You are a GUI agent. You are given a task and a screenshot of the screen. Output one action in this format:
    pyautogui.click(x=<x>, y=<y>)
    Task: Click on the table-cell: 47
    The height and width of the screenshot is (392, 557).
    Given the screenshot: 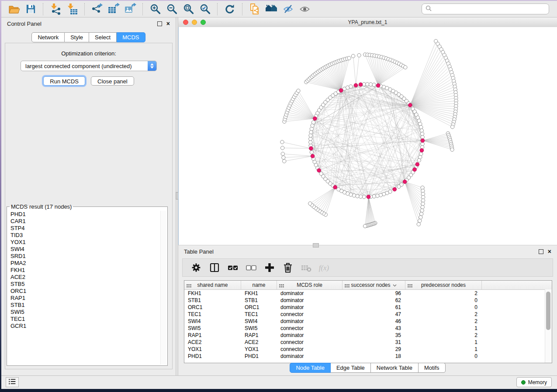 What is the action you would take?
    pyautogui.click(x=374, y=314)
    